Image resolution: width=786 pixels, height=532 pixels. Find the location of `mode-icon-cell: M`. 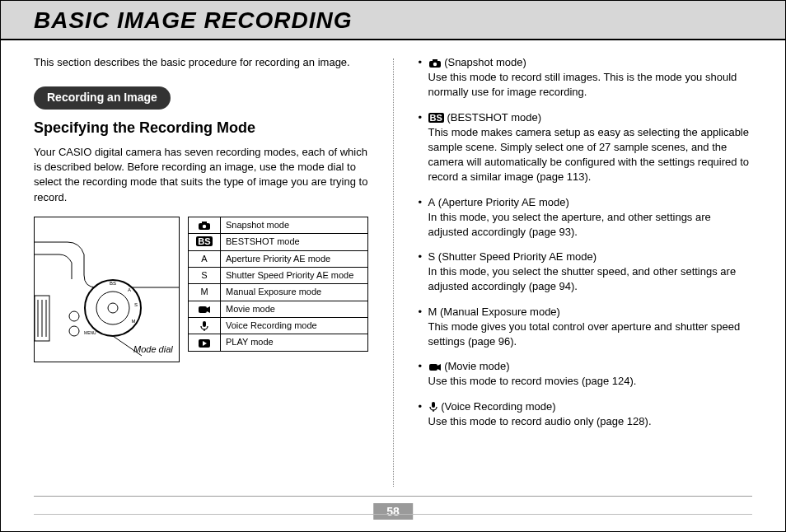

mode-icon-cell: M is located at coordinates (204, 292).